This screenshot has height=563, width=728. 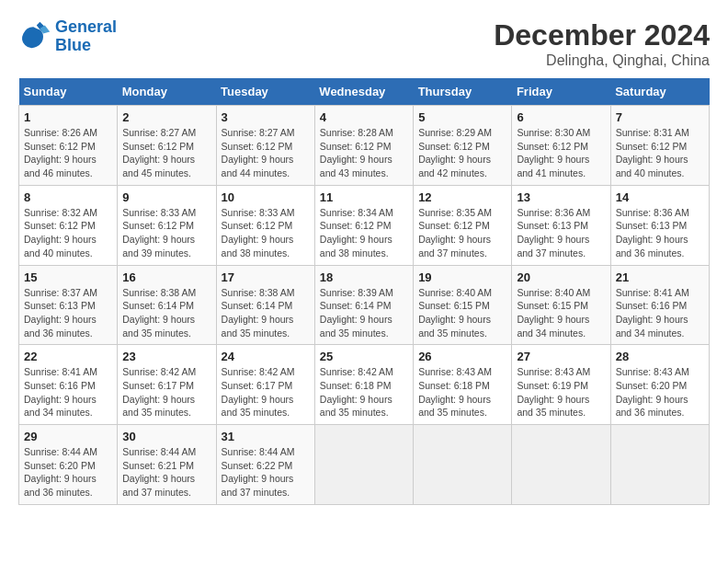 I want to click on month-title: December 2024, so click(x=601, y=35).